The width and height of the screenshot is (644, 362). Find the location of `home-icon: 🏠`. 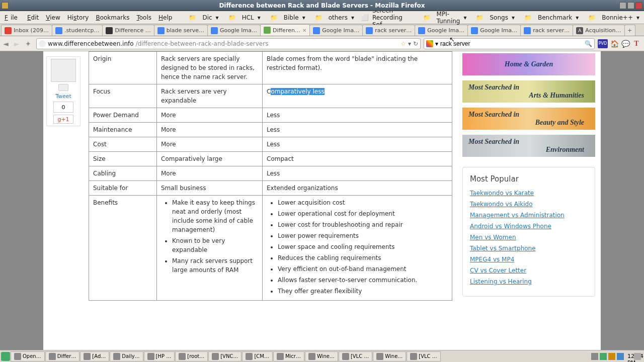

home-icon: 🏠 is located at coordinates (614, 44).